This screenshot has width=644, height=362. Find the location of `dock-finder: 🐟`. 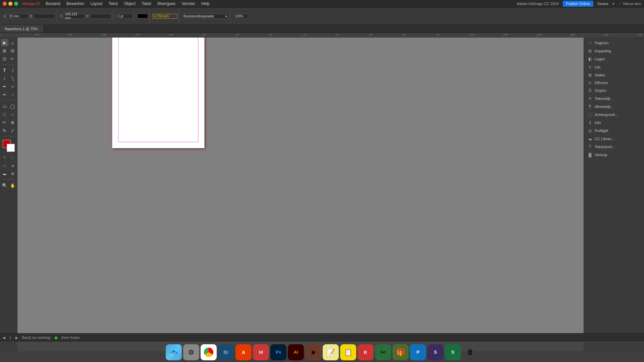

dock-finder: 🐟 is located at coordinates (174, 352).